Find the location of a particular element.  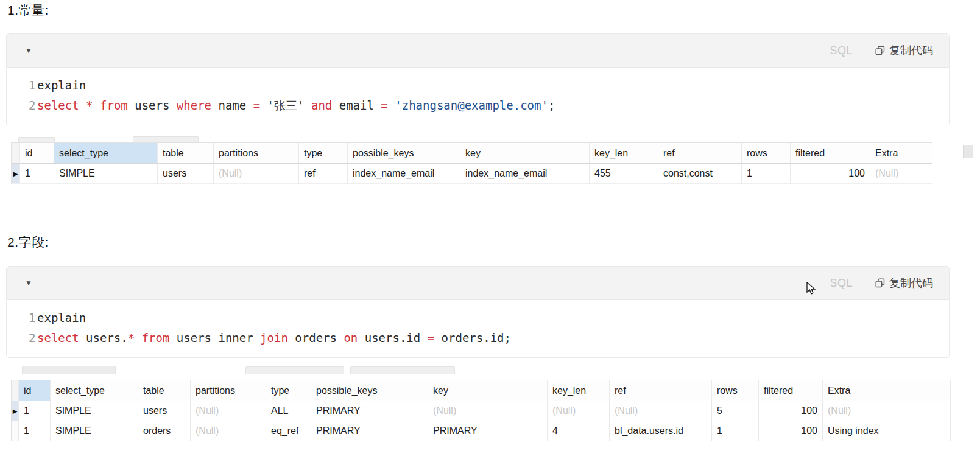

code-token: users is located at coordinates (152, 105).